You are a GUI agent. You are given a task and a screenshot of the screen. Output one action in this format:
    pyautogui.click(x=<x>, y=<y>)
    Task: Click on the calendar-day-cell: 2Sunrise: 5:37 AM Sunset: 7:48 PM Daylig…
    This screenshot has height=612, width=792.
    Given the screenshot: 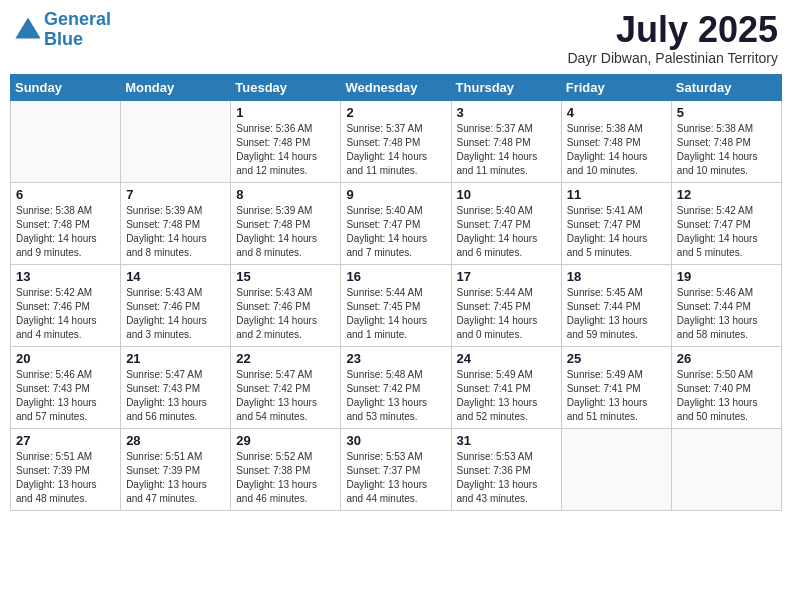 What is the action you would take?
    pyautogui.click(x=396, y=141)
    